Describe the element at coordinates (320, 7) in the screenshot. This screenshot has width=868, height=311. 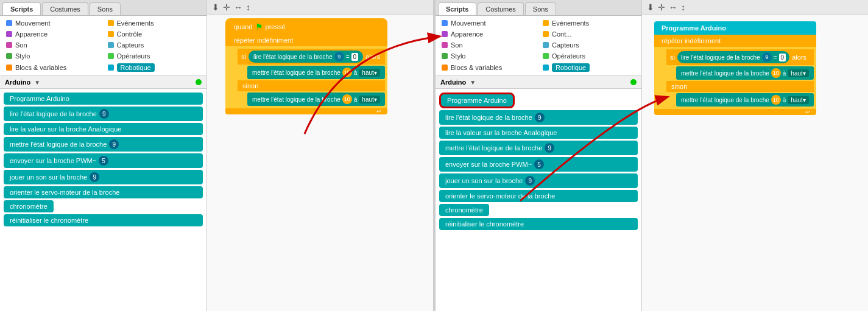
I see `left-toolbar: ⬇ ✛ ↔ ↕` at that location.